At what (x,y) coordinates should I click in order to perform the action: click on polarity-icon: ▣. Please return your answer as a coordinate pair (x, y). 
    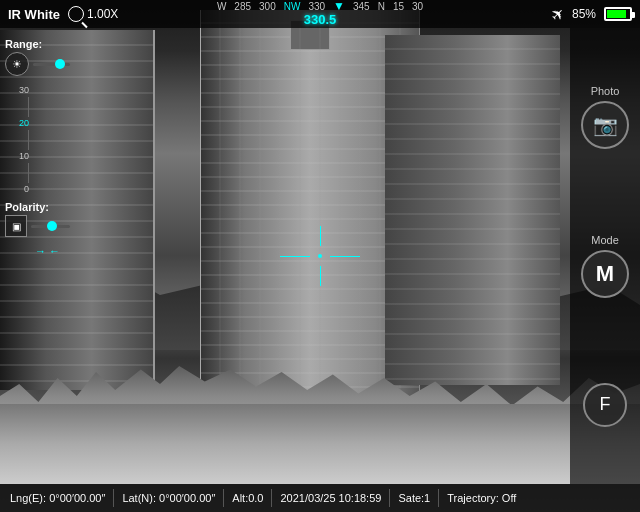
    Looking at the image, I should click on (16, 226).